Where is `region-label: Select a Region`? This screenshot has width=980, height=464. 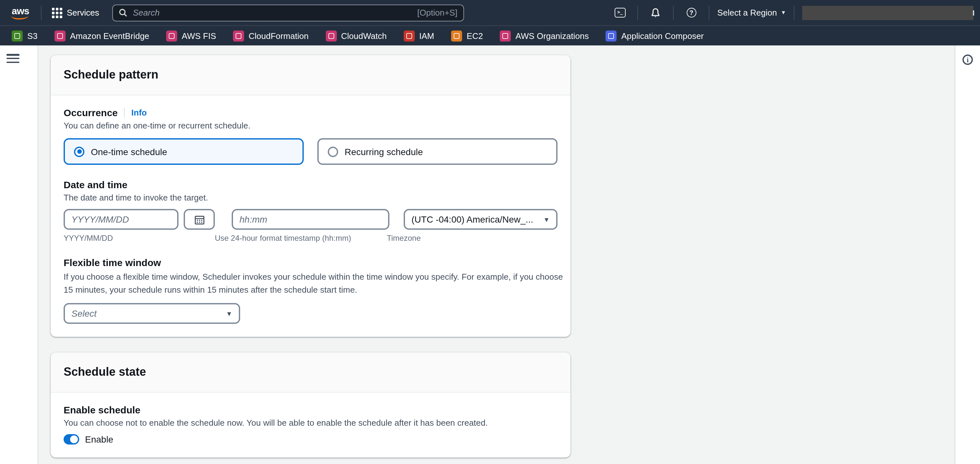
region-label: Select a Region is located at coordinates (747, 13).